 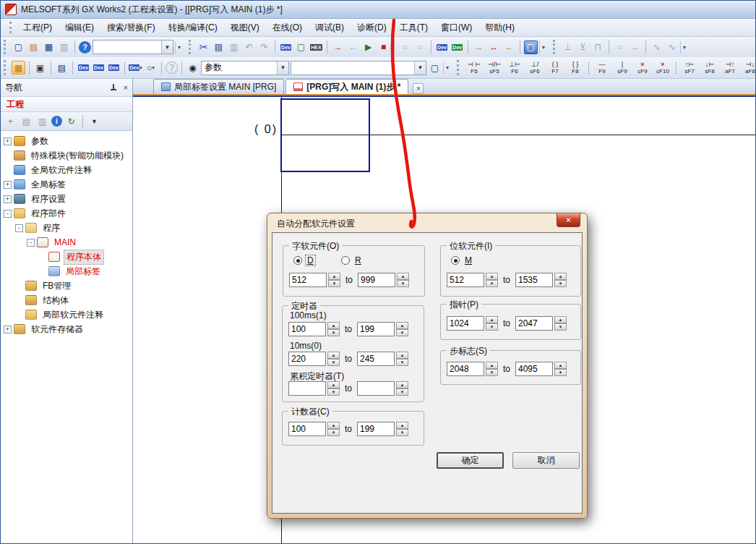 I want to click on tab-program-write-main: [PRG]写入 MAIN (1)步 *, so click(x=347, y=87).